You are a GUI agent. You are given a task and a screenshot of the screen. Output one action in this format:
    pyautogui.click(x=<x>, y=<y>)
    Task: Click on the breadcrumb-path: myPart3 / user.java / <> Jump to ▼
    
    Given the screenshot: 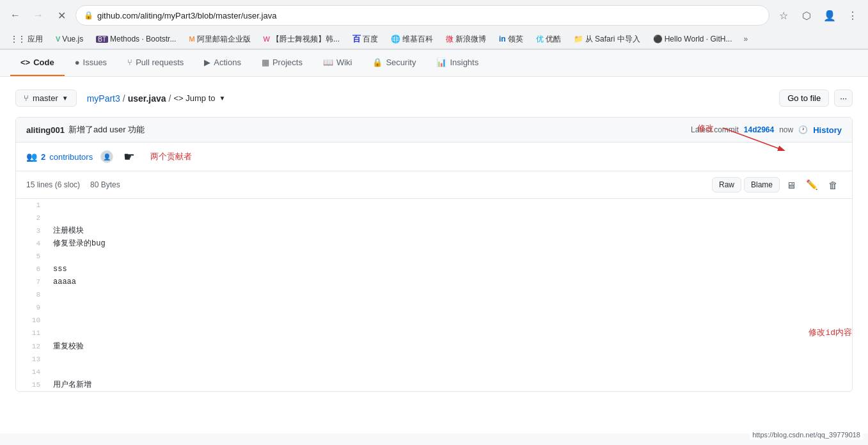 What is the action you would take?
    pyautogui.click(x=156, y=98)
    